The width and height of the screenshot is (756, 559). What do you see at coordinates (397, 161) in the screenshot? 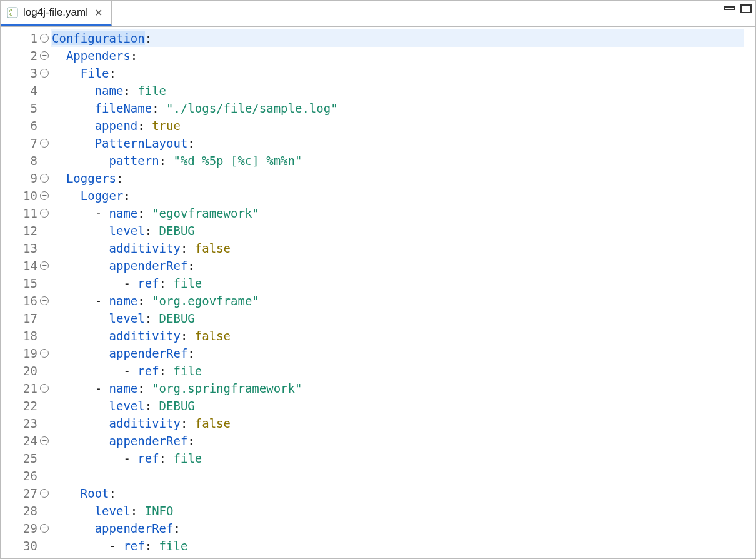
I see `code-line: pattern: "%d %5p [%c] %m%n"` at bounding box center [397, 161].